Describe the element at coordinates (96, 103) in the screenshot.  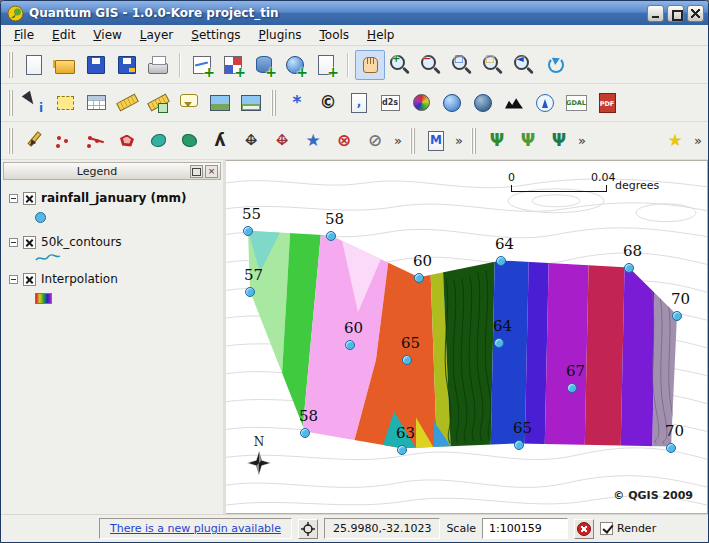
I see `open-attribute-table-button` at that location.